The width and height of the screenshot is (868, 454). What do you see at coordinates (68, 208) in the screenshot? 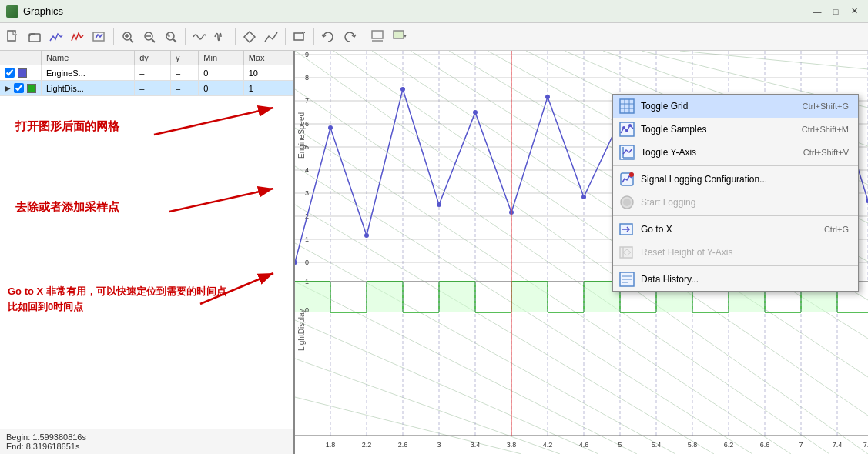
I see `annotation-toggle-samples: 去除或者添加采样点` at bounding box center [68, 208].